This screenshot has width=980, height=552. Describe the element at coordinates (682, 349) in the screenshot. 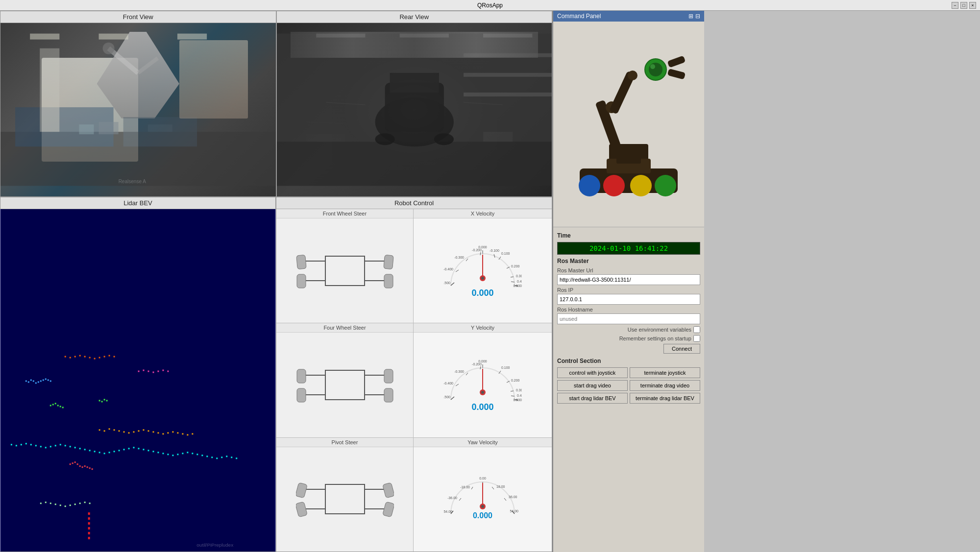

I see `connect-button: Connect` at that location.